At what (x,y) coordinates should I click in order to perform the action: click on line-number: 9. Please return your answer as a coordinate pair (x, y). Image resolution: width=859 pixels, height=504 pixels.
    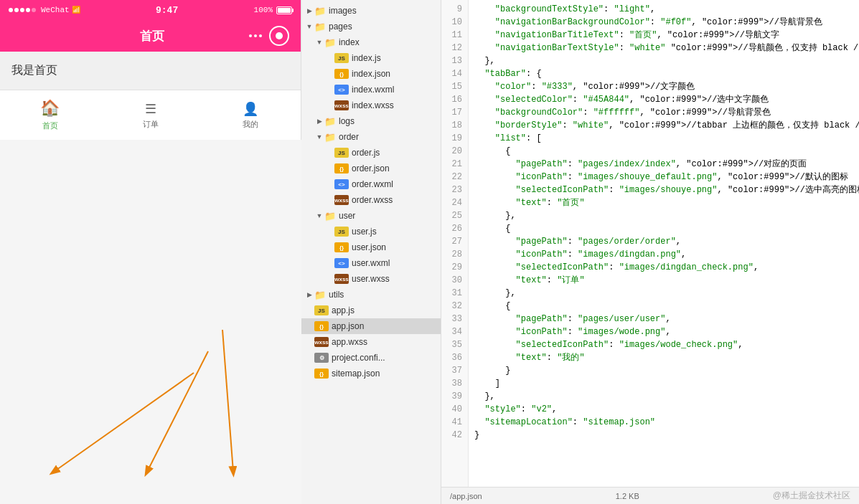
    Looking at the image, I should click on (455, 9).